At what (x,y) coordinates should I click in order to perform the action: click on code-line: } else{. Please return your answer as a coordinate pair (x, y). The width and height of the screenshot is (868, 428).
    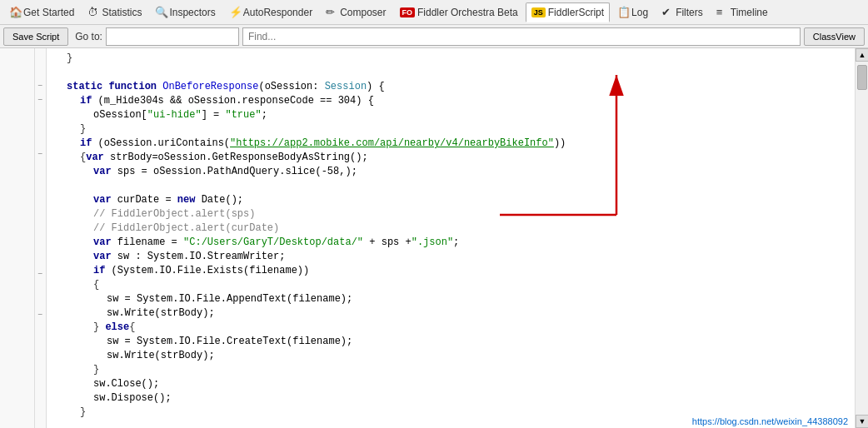
    Looking at the image, I should click on (451, 328).